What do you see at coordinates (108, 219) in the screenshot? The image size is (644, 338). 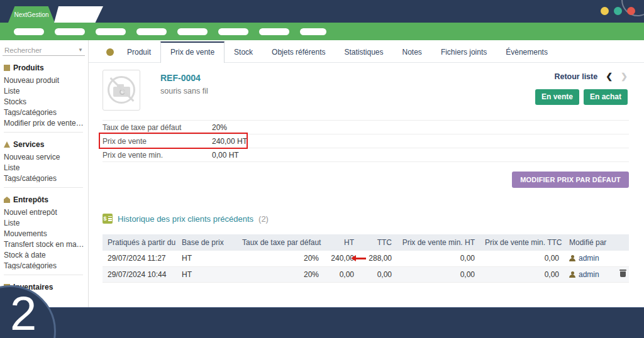 I see `price-list-icon: $` at bounding box center [108, 219].